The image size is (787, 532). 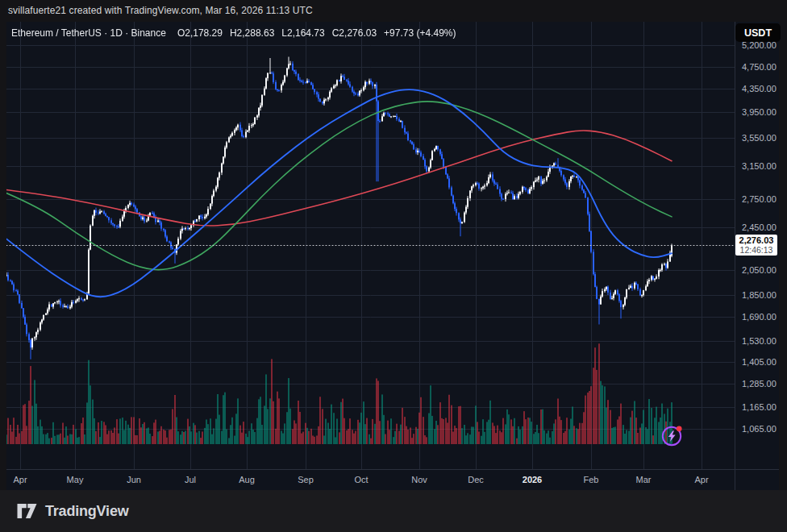 I want to click on price-tick-label: 2,050.00, so click(x=760, y=270).